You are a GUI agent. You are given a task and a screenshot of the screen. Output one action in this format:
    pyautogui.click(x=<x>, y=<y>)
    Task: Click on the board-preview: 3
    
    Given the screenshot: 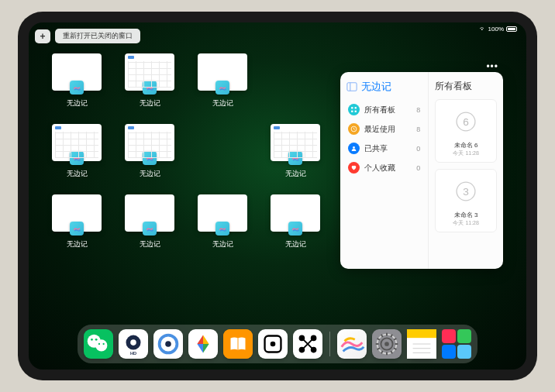 What is the action you would take?
    pyautogui.click(x=466, y=191)
    